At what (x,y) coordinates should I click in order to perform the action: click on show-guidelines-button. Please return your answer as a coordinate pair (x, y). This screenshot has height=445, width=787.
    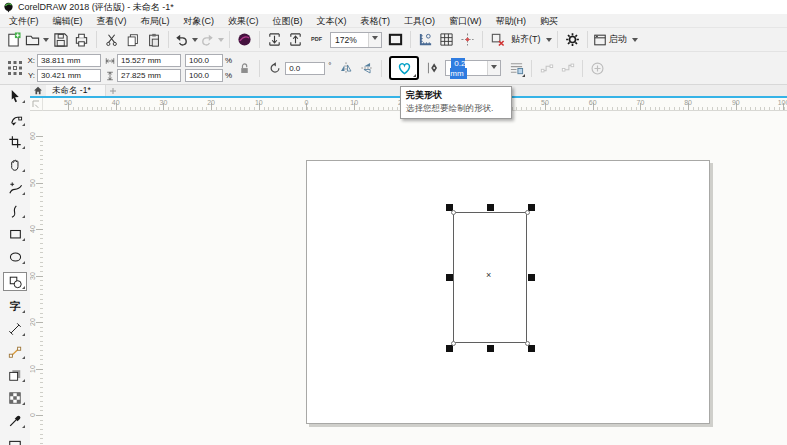
    Looking at the image, I should click on (468, 40).